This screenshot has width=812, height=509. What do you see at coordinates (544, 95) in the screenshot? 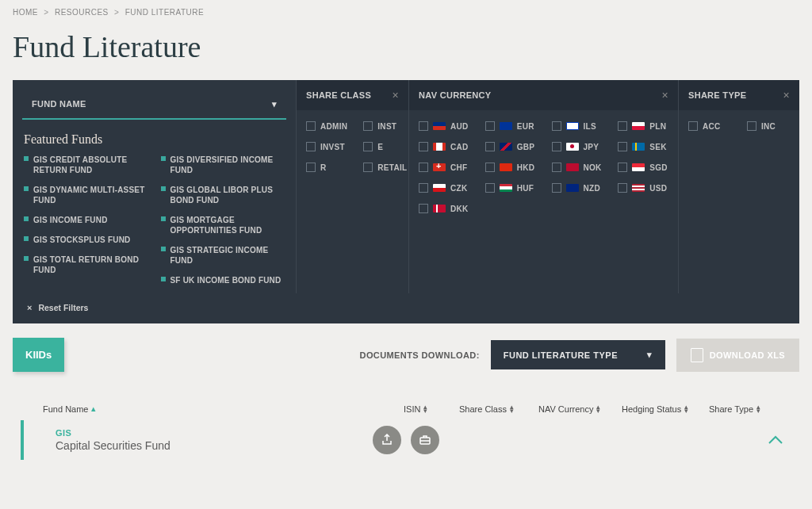
I see `nav-currency-header: NAV CURRENCY ×` at bounding box center [544, 95].